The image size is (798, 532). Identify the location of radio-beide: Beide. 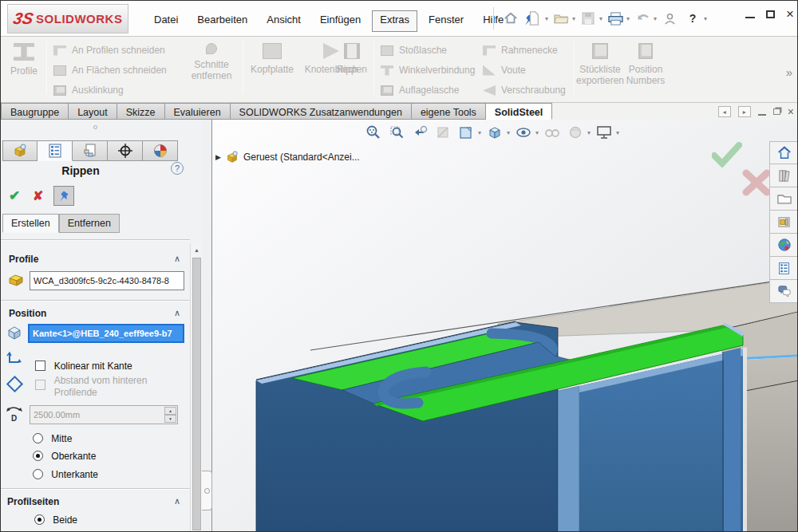
(56, 520).